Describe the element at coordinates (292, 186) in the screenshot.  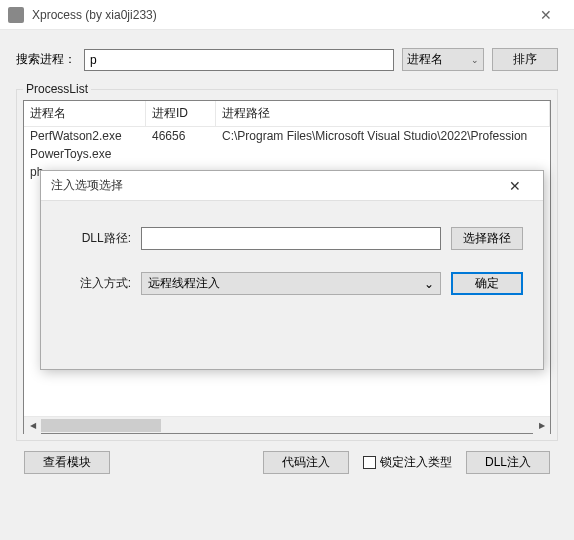
I see `dialog-titlebar: 注入选项选择 ✕` at that location.